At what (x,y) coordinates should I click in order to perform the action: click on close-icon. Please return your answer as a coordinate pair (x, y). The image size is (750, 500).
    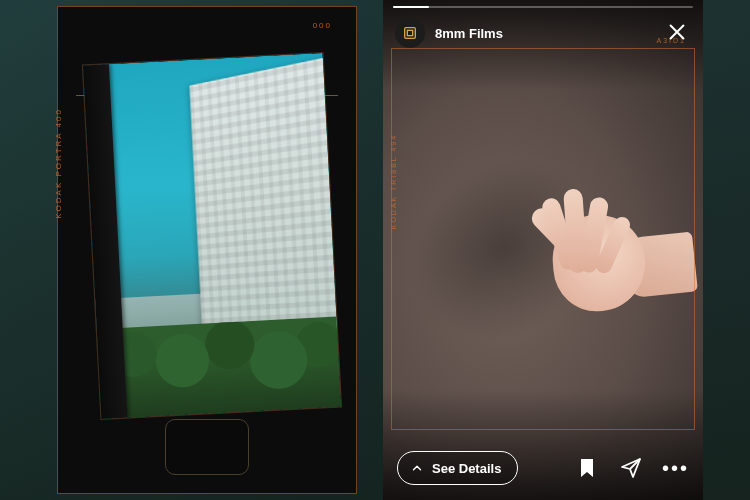
    Looking at the image, I should click on (677, 32).